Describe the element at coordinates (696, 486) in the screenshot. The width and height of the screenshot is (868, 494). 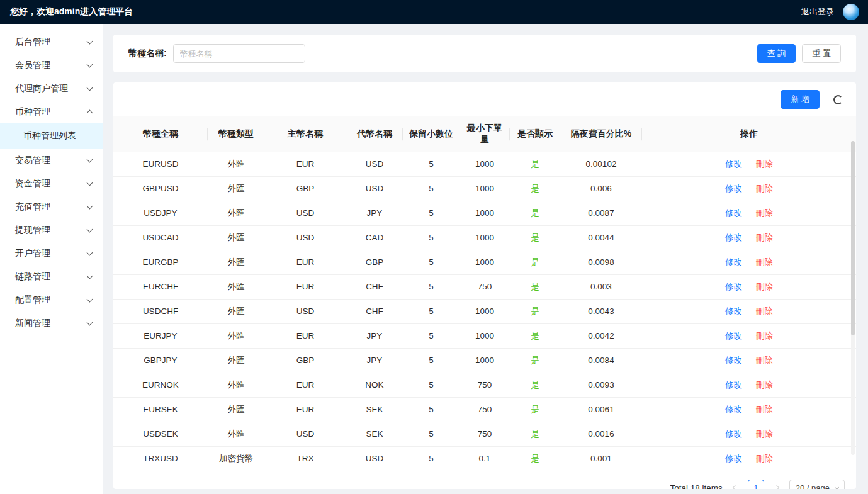
I see `pagination-total: Total 18 items` at that location.